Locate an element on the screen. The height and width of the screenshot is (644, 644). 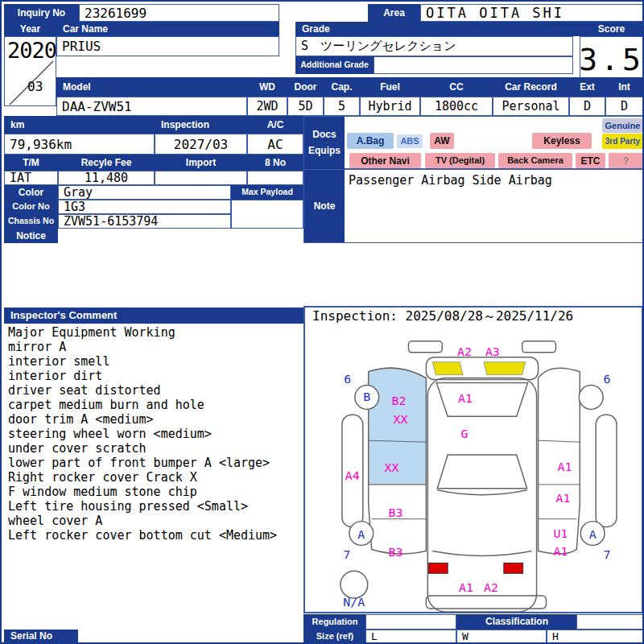
diagram-marker-B2: B2 is located at coordinates (399, 401).